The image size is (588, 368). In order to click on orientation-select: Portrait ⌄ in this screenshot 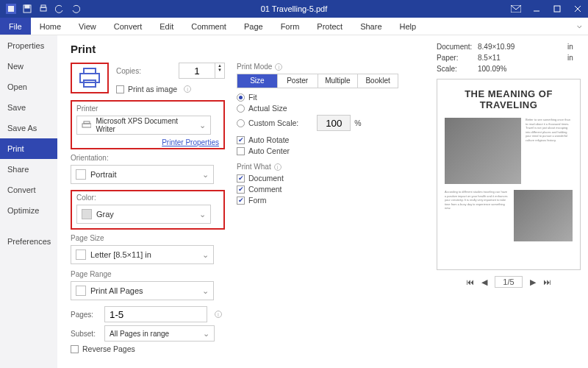, I will do `click(143, 174)`.